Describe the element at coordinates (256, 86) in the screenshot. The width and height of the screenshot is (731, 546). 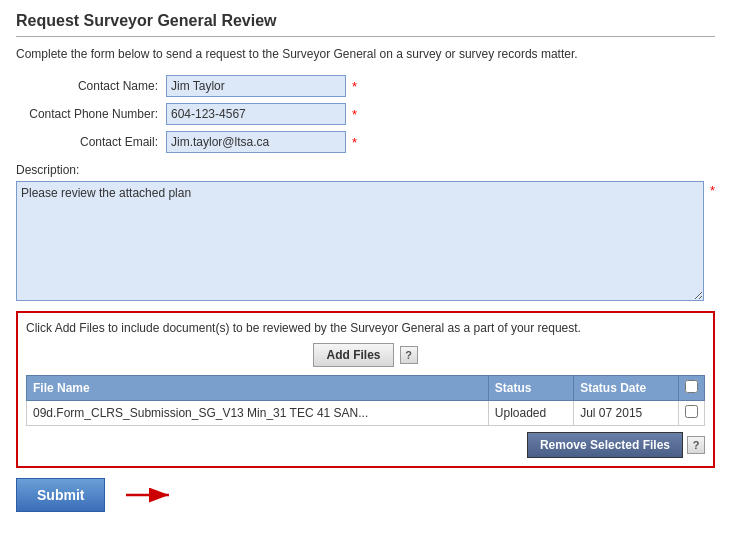
I see `contact-name-input` at that location.